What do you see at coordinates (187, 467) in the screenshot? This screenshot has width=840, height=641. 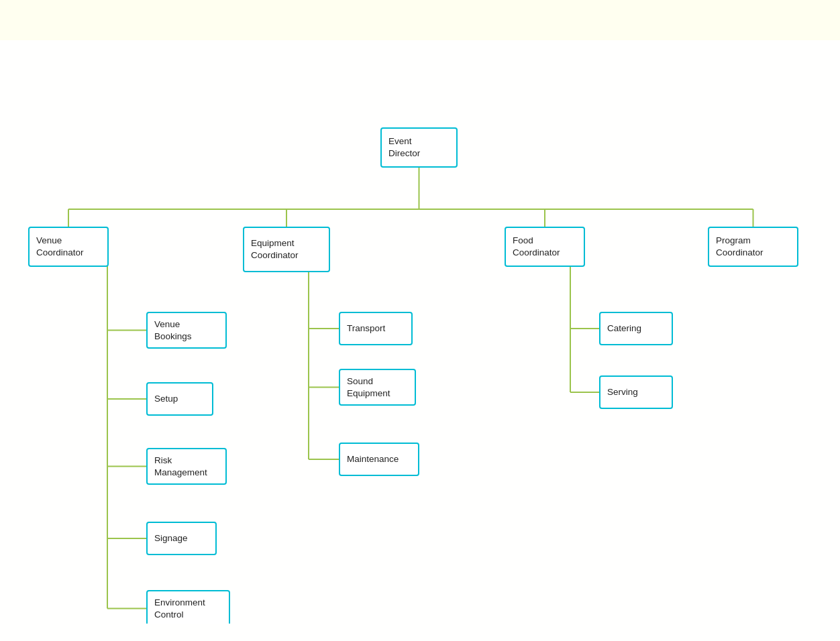 I see `node-riskMgmt: Risk Management` at bounding box center [187, 467].